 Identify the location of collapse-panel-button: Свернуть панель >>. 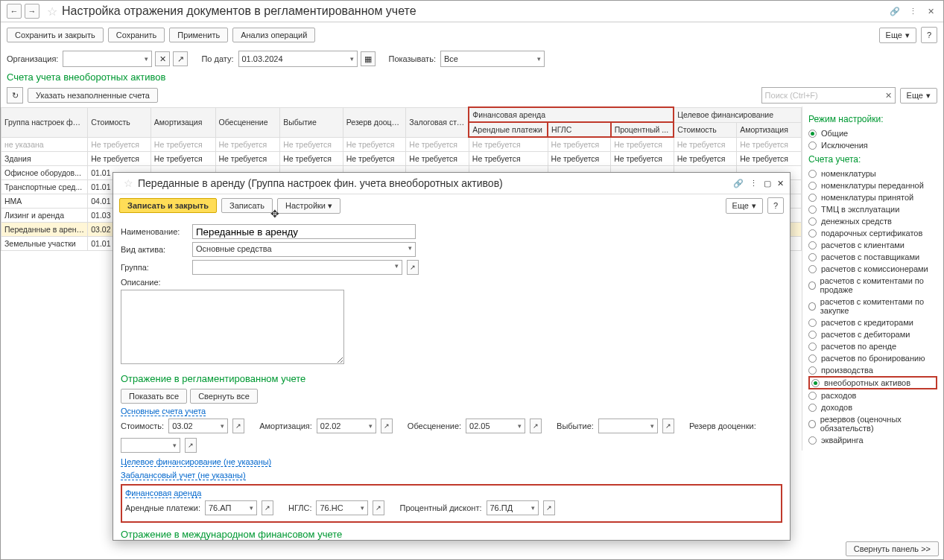
(893, 549).